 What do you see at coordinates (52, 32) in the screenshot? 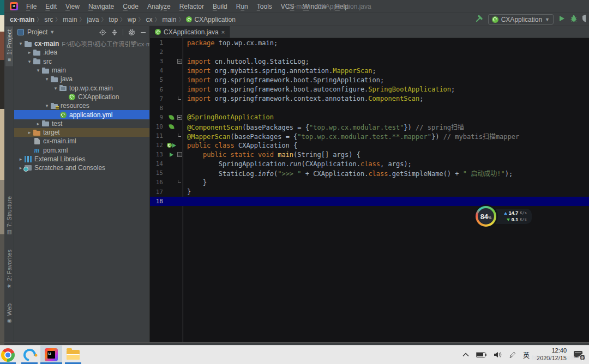
I see `chevron-down-icon: ▼` at bounding box center [52, 32].